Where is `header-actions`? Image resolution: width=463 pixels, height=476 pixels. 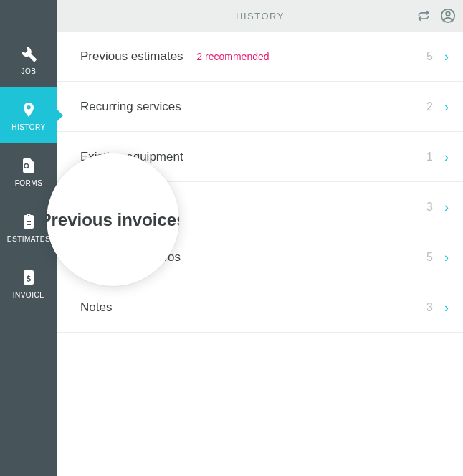 header-actions is located at coordinates (436, 16).